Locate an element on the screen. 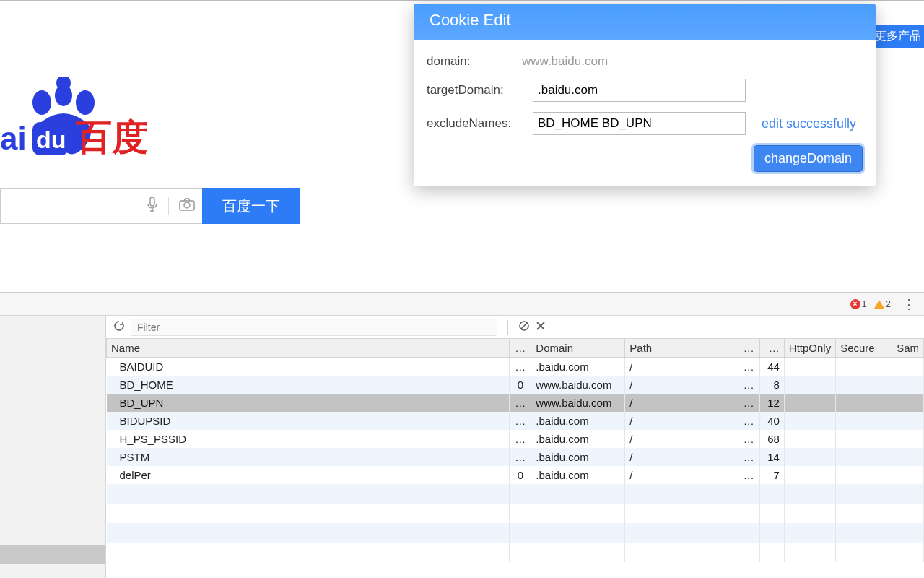 The width and height of the screenshot is (924, 578). table-row: H_PS_PSSID….baidu.com/…68 is located at coordinates (515, 439).